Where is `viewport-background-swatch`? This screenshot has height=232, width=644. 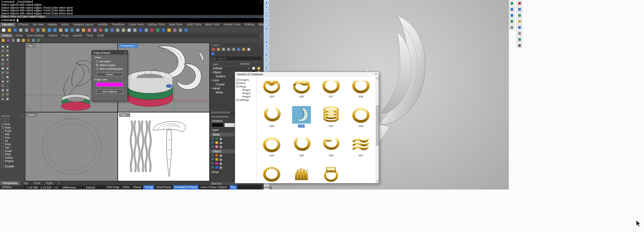
viewport-background-swatch is located at coordinates (218, 125).